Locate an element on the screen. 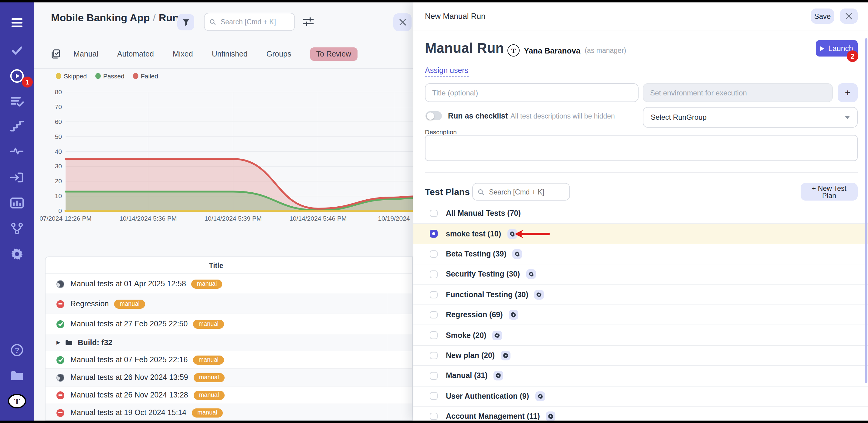  test-plan-row: Account Management (11) is located at coordinates (641, 414).